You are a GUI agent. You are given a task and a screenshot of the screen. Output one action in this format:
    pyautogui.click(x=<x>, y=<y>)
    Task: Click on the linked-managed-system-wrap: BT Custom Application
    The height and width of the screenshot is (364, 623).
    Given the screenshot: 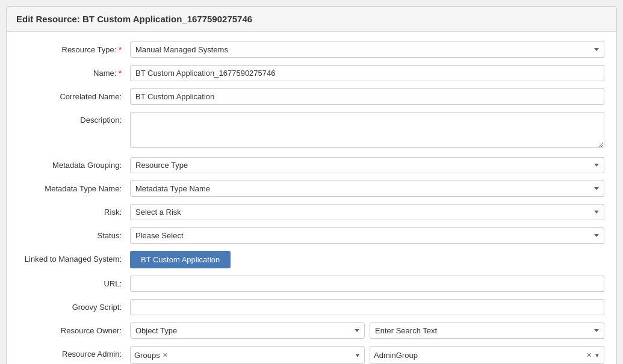 What is the action you would take?
    pyautogui.click(x=367, y=260)
    